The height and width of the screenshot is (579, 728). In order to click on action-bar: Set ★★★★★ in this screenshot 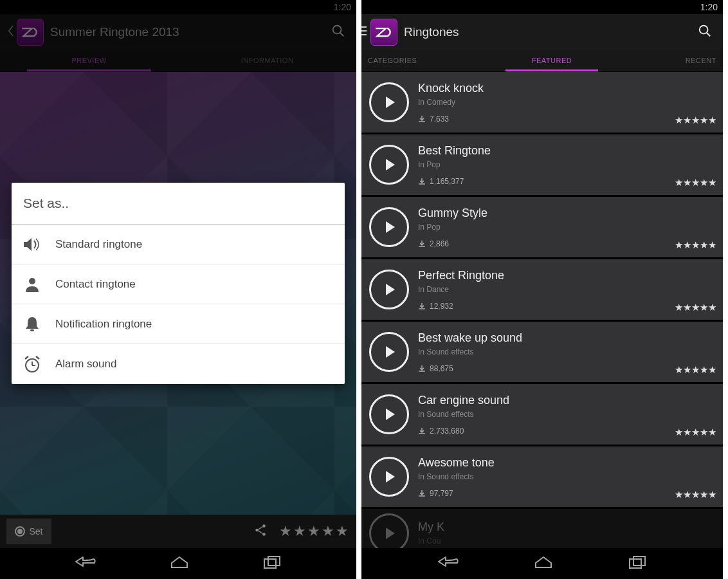, I will do `click(178, 531)`.